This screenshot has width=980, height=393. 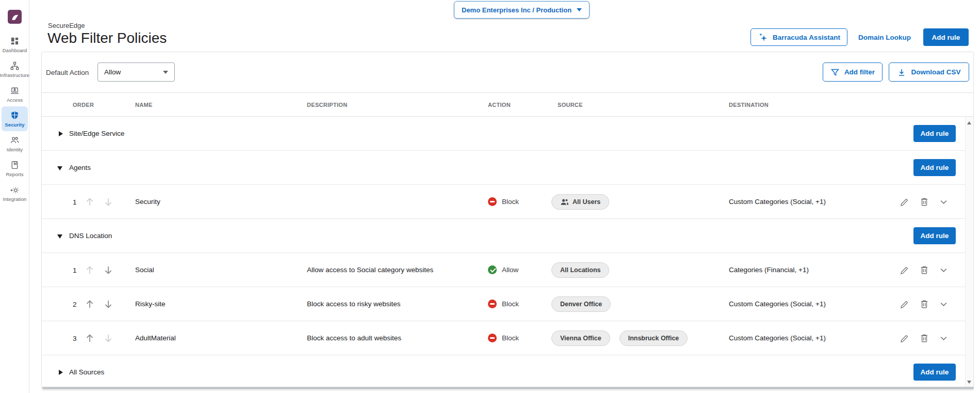 I want to click on domain-lookup-button: Domain Lookup, so click(x=885, y=37).